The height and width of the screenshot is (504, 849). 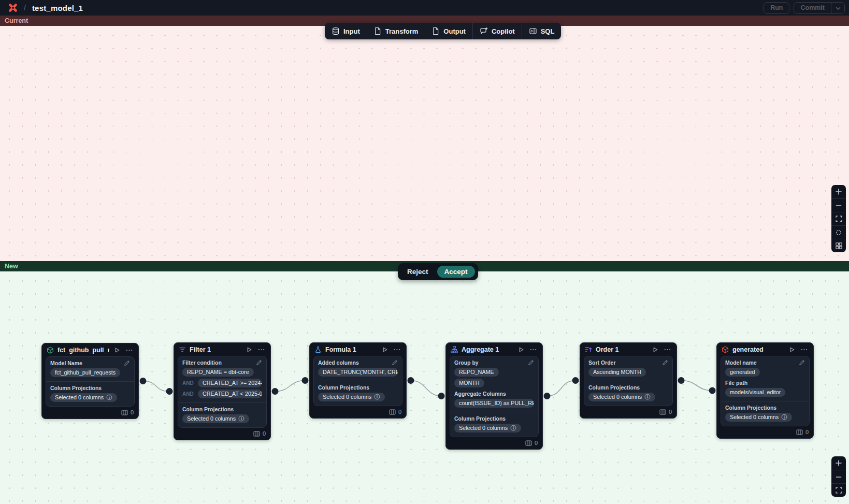 What do you see at coordinates (758, 350) in the screenshot?
I see `node-title: generated` at bounding box center [758, 350].